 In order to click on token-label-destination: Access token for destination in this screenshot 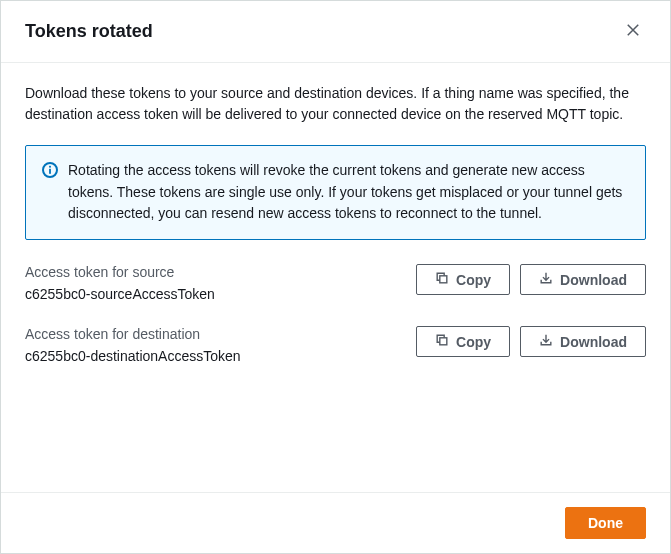, I will do `click(212, 334)`.